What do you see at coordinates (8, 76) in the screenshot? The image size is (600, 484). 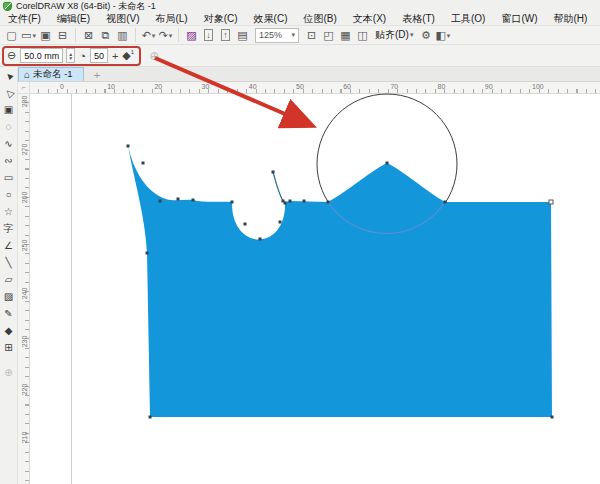 I see `pick-tool-icon: ▲` at bounding box center [8, 76].